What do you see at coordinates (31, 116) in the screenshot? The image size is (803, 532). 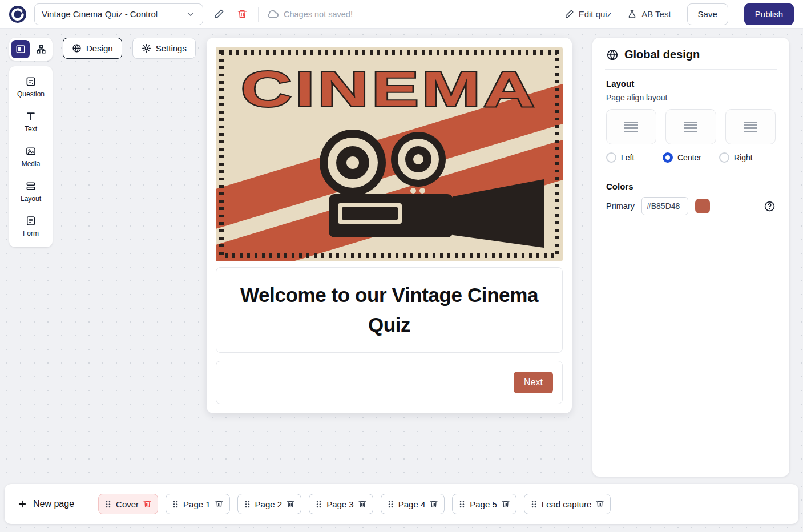 I see `text-icon` at bounding box center [31, 116].